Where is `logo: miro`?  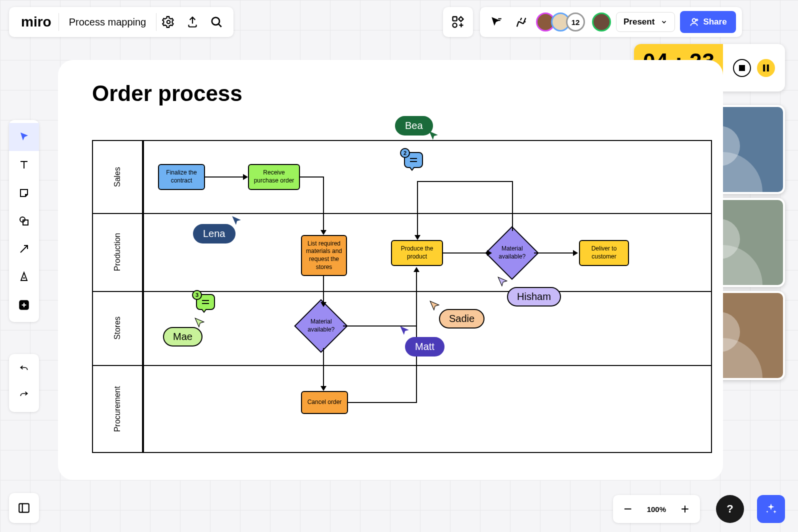 logo: miro is located at coordinates (36, 22).